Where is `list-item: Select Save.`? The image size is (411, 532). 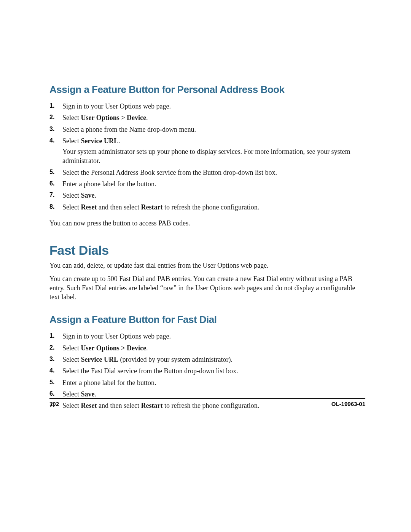 list-item: Select Save. is located at coordinates (207, 197).